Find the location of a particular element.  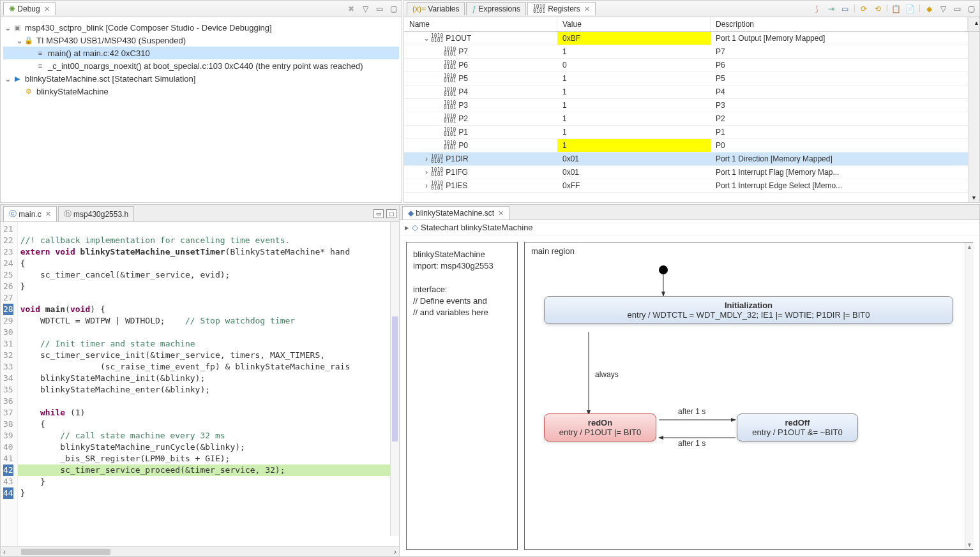

code-line: void main(void) { is located at coordinates (208, 309).